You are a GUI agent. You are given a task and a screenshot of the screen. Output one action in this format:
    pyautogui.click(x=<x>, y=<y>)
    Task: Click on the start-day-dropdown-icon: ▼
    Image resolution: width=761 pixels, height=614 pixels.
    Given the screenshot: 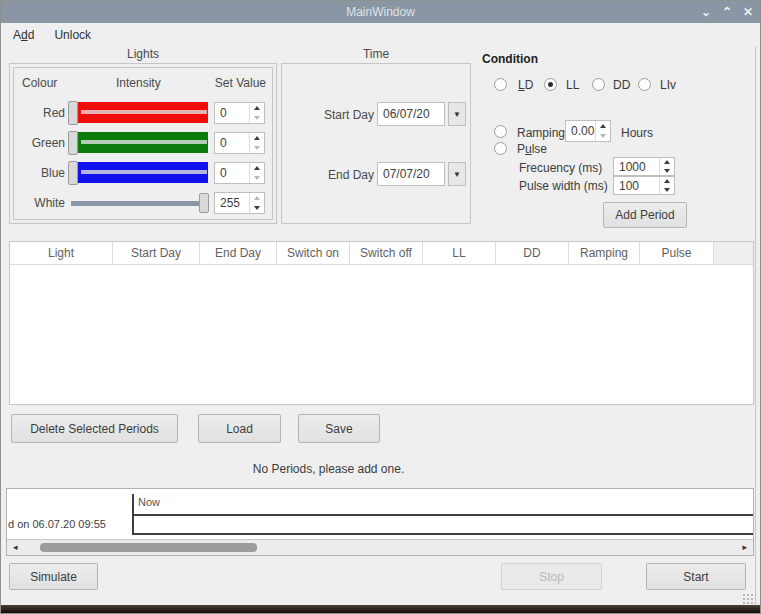 What is the action you would take?
    pyautogui.click(x=457, y=114)
    